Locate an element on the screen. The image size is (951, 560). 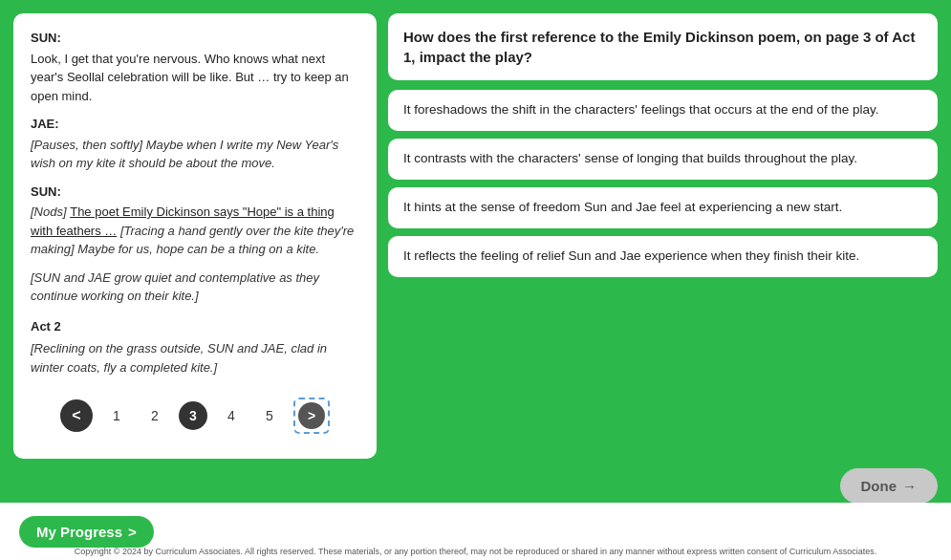
stage-act2: [Reclining on the grass outside, SUN and… is located at coordinates (195, 357).